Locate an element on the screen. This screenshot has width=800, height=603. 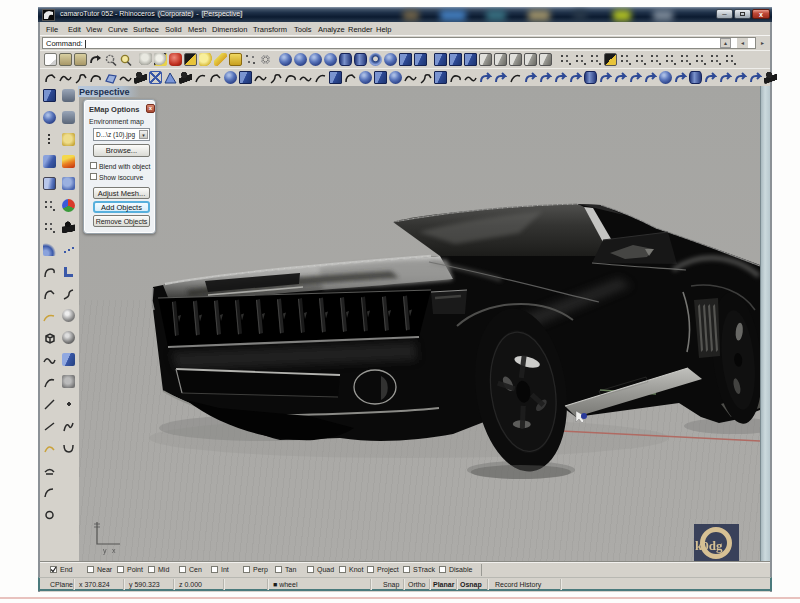
svg-text: x is located at coordinates (114, 550).